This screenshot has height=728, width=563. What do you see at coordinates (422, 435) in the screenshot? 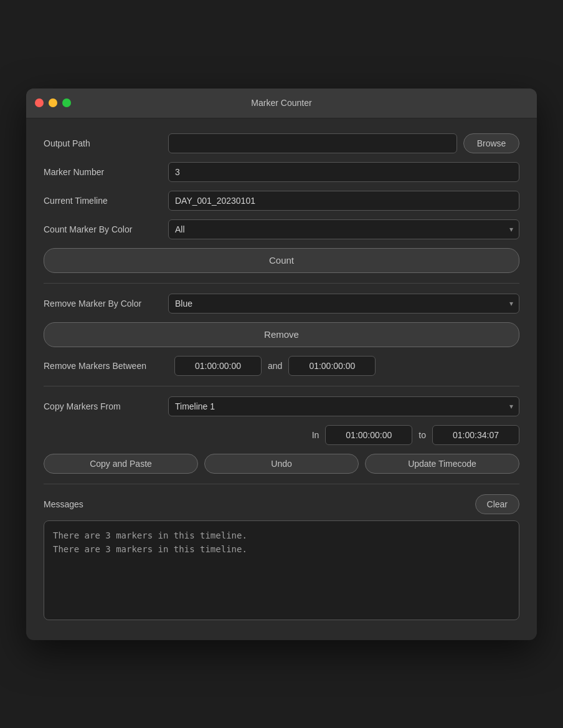
I see `to-label: to` at bounding box center [422, 435].